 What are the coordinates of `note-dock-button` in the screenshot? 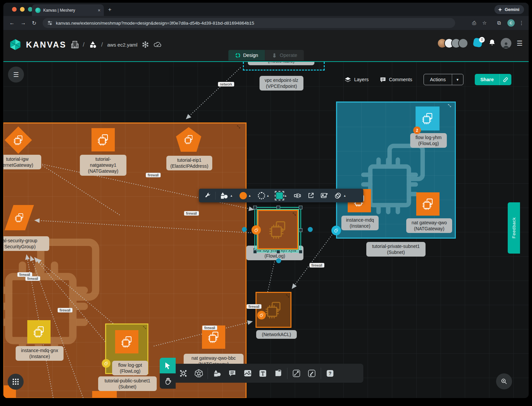 It's located at (278, 373).